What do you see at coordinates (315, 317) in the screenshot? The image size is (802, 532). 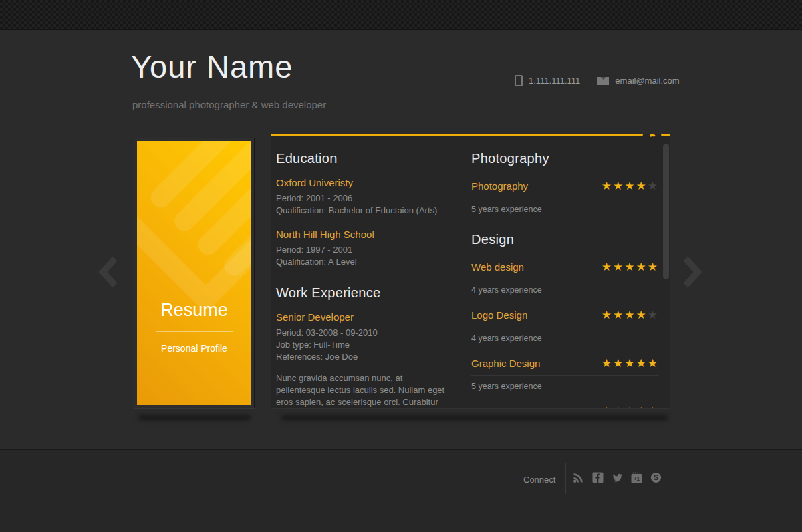 I see `job-title-link: Senior Developer` at bounding box center [315, 317].